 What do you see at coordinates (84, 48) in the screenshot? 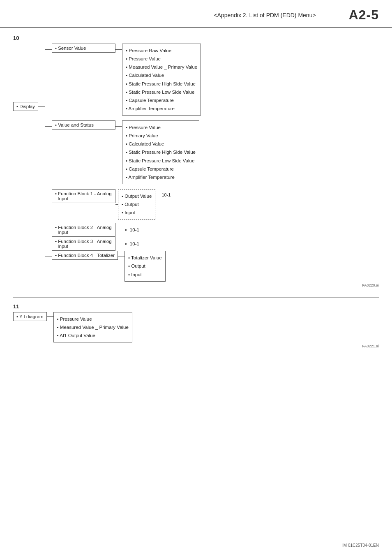
I see `l2-sensor-value: • Sensor Value` at bounding box center [84, 48].